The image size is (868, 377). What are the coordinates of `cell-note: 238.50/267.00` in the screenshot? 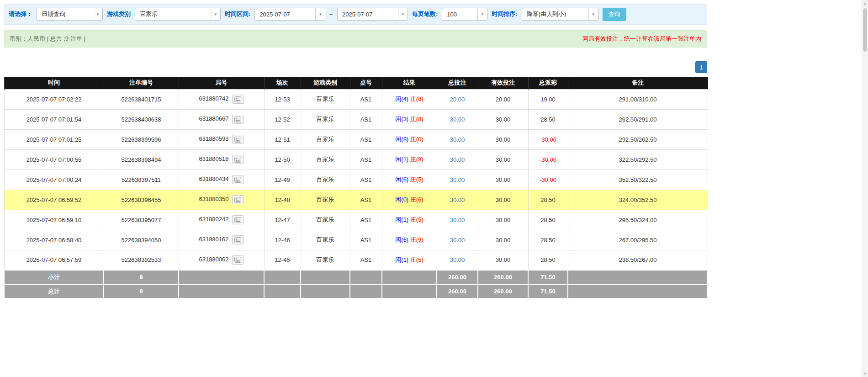 It's located at (638, 260).